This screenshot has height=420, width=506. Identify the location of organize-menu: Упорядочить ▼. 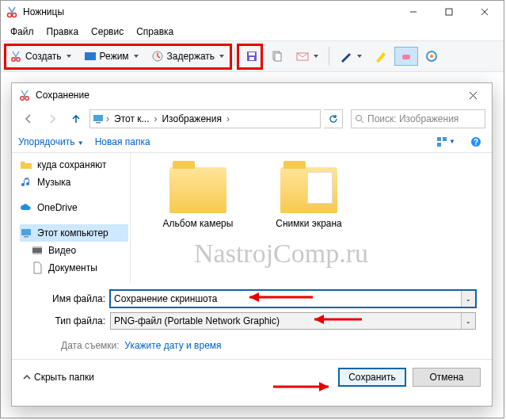
(51, 142).